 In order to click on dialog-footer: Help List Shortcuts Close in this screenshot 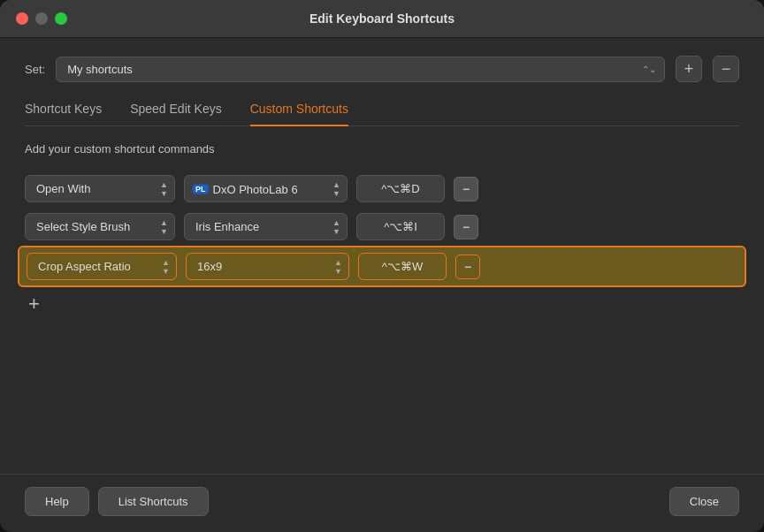, I will do `click(382, 503)`.